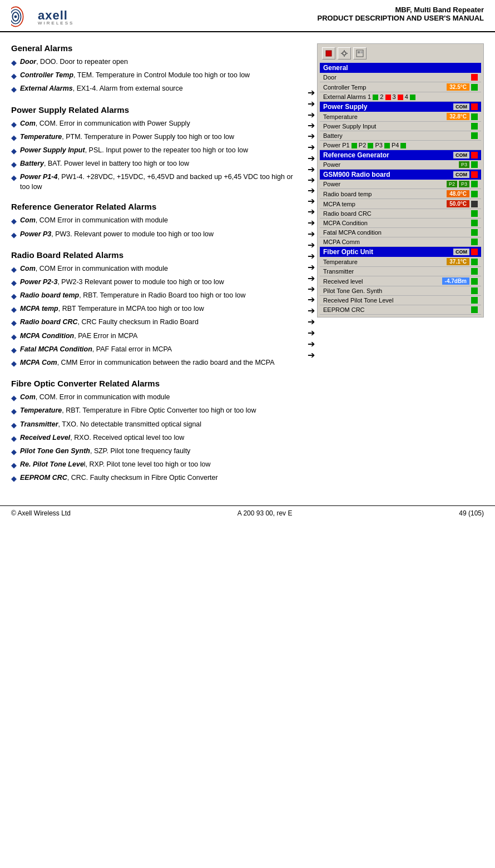  What do you see at coordinates (474, 77) in the screenshot?
I see `led-door` at bounding box center [474, 77].